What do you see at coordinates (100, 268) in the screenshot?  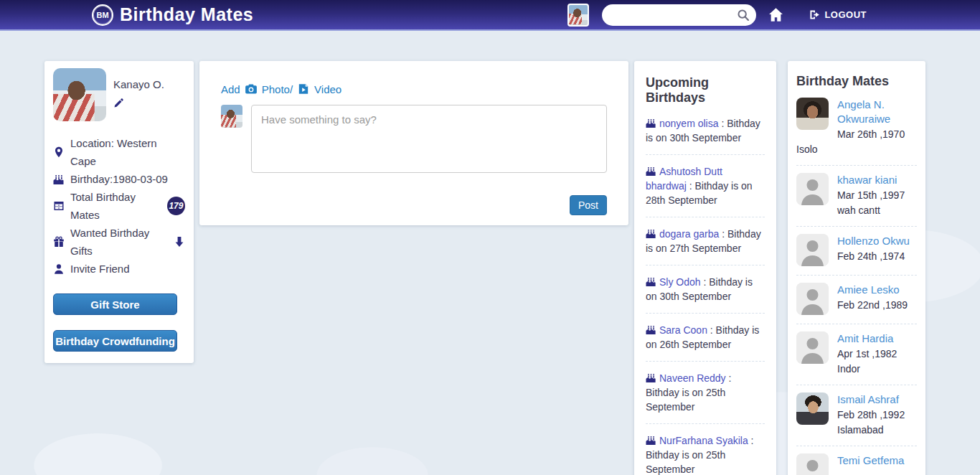 I see `invite-friend-label: Invite Friend` at bounding box center [100, 268].